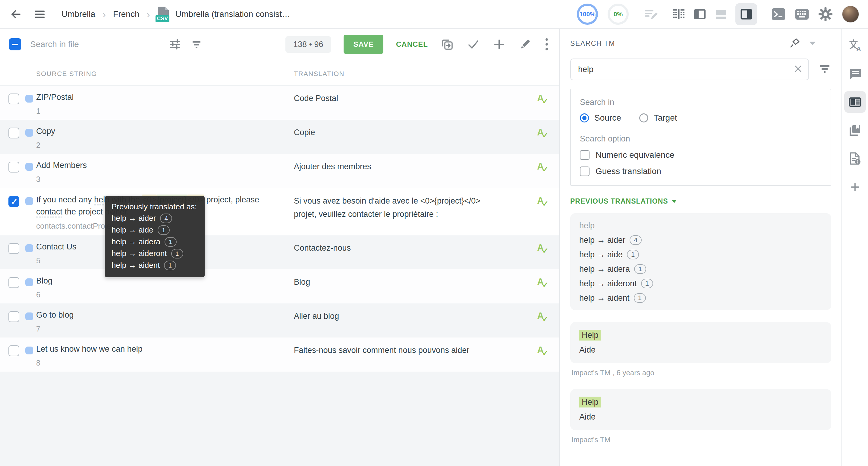 This screenshot has width=868, height=466. Describe the element at coordinates (547, 45) in the screenshot. I see `kebab-menu-icon` at that location.